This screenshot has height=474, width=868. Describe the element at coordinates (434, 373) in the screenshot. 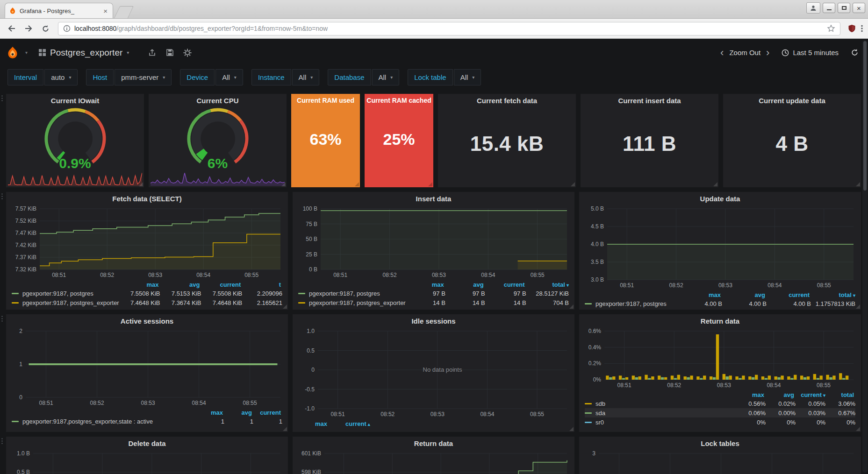

I see `idle-sessions-chart: 08:5108:5208:5308:5408:551.00.50-0.5-1.0…` at that location.